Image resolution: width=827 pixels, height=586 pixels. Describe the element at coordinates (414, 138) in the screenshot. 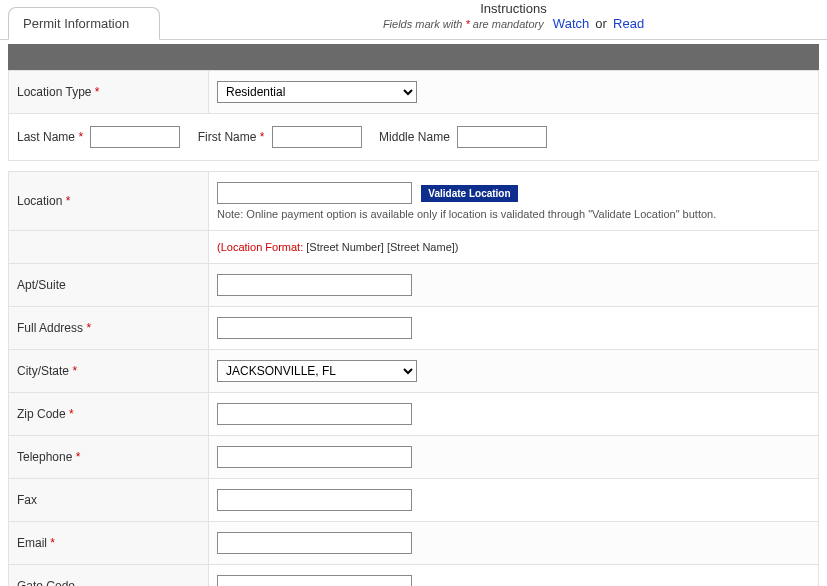

I see `row-names: Last Name * First Name * Middle Name` at that location.